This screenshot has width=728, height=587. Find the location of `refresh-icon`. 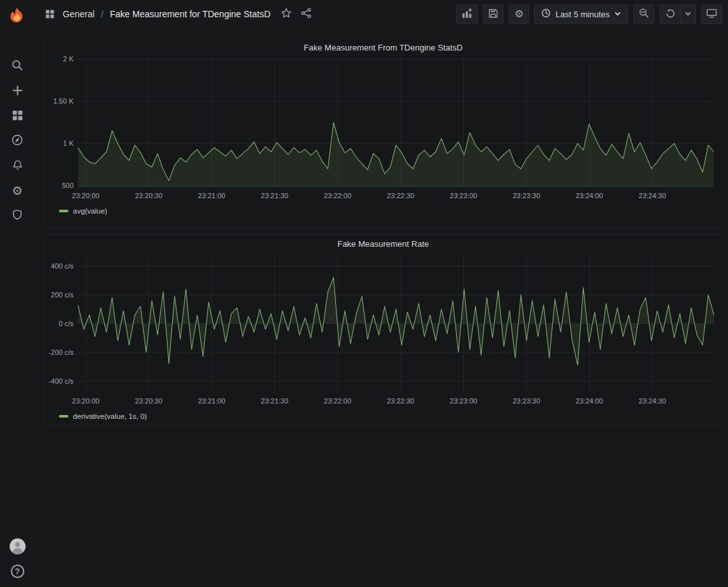

refresh-icon is located at coordinates (670, 14).